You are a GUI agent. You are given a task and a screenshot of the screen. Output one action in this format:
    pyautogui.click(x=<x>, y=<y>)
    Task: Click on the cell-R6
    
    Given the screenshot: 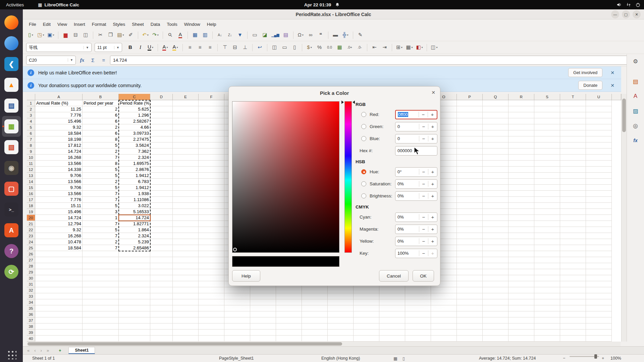 What is the action you would take?
    pyautogui.click(x=521, y=133)
    